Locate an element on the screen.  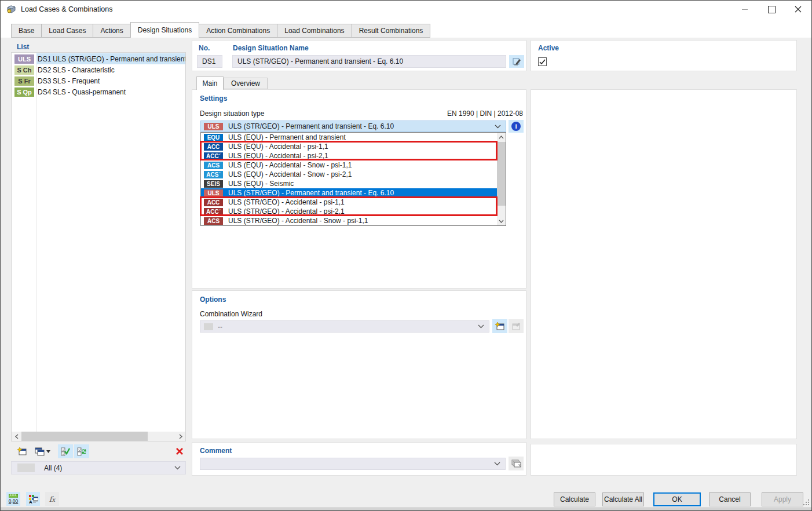
new-wizard-button is located at coordinates (500, 326).